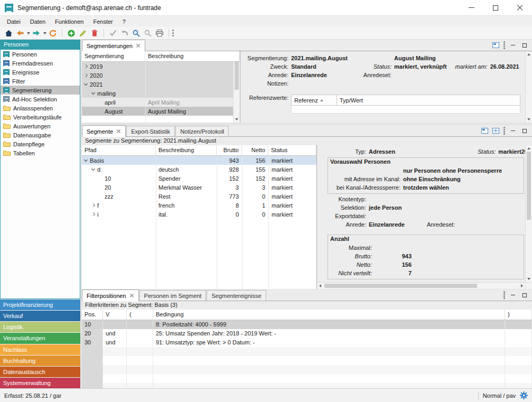 The image size is (532, 402). I want to click on segment-row-20: 20 Merkmal Wasser 3 3 markiert, so click(199, 187).